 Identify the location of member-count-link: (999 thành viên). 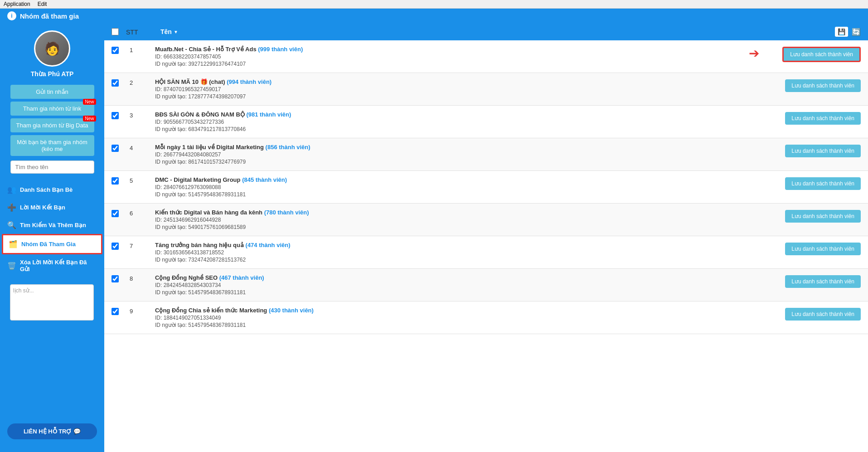
(280, 49).